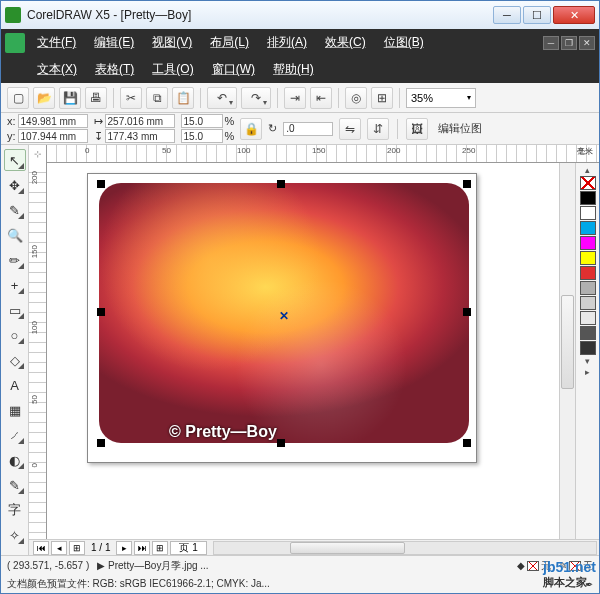  Describe the element at coordinates (202, 121) in the screenshot. I see `scale-x-field: 15.0` at that location.